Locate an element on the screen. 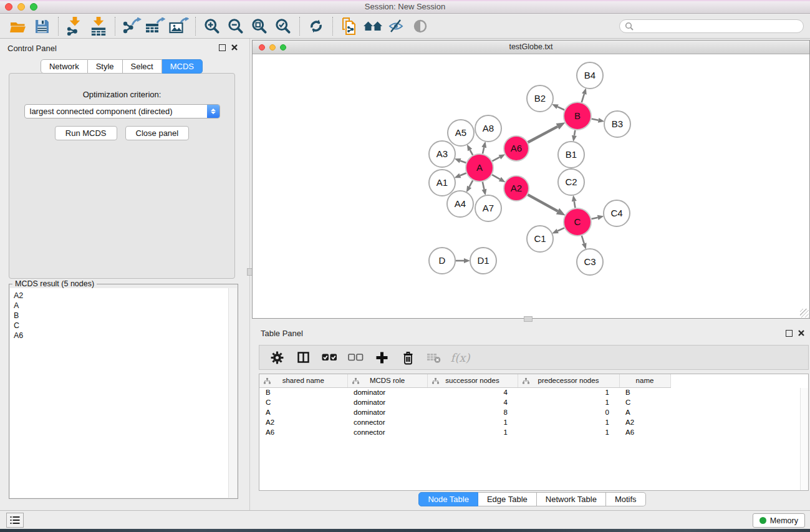 This screenshot has height=532, width=810. mcds-list-scrollbar is located at coordinates (233, 393).